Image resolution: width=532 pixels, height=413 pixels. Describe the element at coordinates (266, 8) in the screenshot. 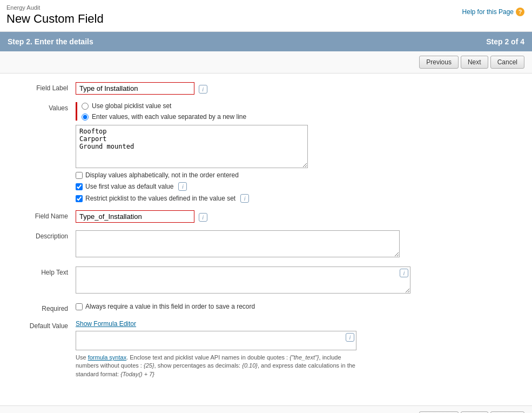

I see `object-name: Energy Audit` at that location.